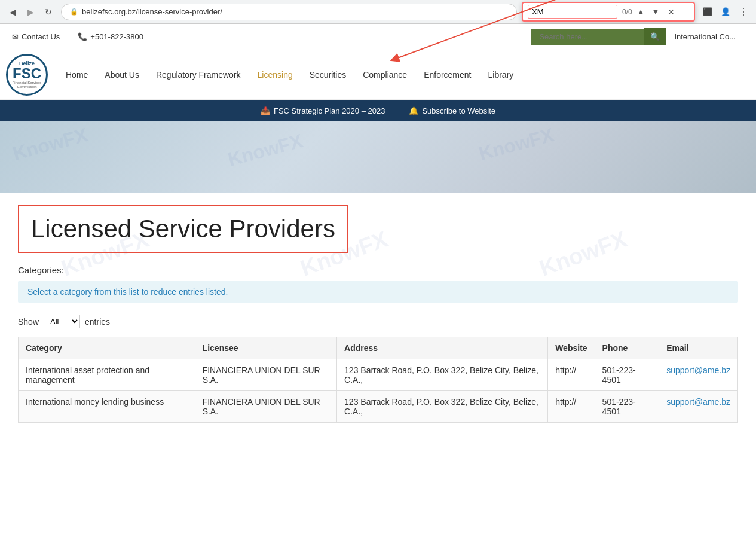  I want to click on strategic-plan-label: FSC Strategic Plan 2020 – 2023, so click(329, 111).